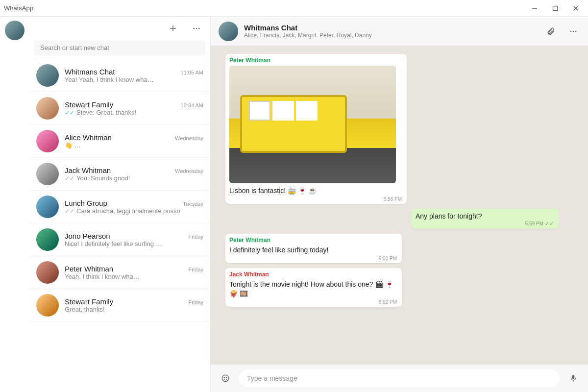  What do you see at coordinates (134, 310) in the screenshot?
I see `chat-preview: Great, thanks!` at bounding box center [134, 310].